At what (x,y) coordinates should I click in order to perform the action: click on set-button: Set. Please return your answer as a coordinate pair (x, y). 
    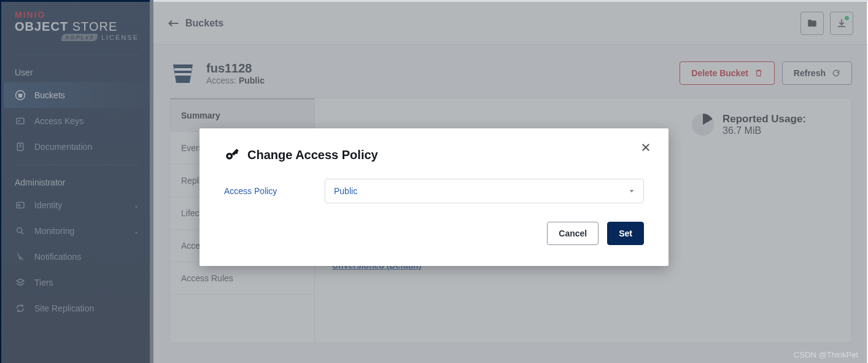
    Looking at the image, I should click on (626, 233).